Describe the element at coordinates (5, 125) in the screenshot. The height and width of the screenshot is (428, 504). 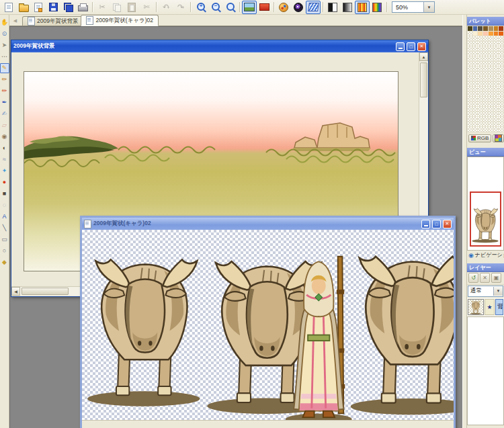
I see `eraser-tool: ▱` at that location.